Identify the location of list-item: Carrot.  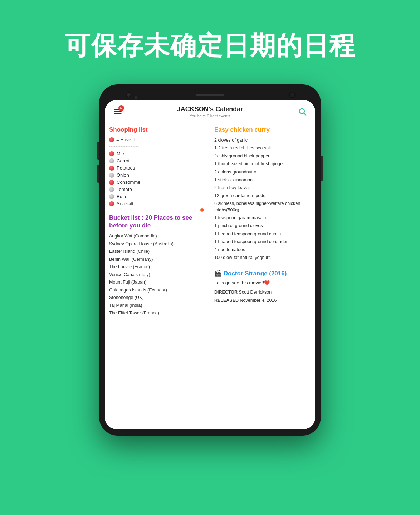
(157, 161).